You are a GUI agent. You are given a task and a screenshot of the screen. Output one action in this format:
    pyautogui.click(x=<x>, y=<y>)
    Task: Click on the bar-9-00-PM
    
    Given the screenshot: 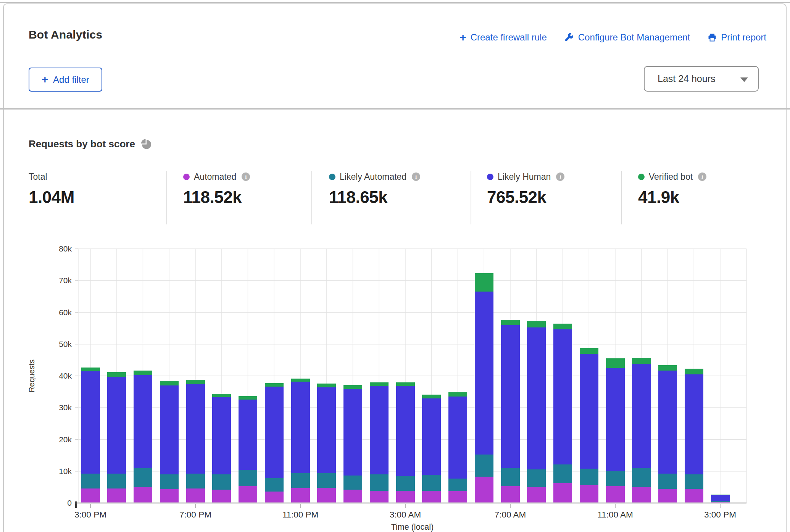 What is the action you would take?
    pyautogui.click(x=248, y=450)
    